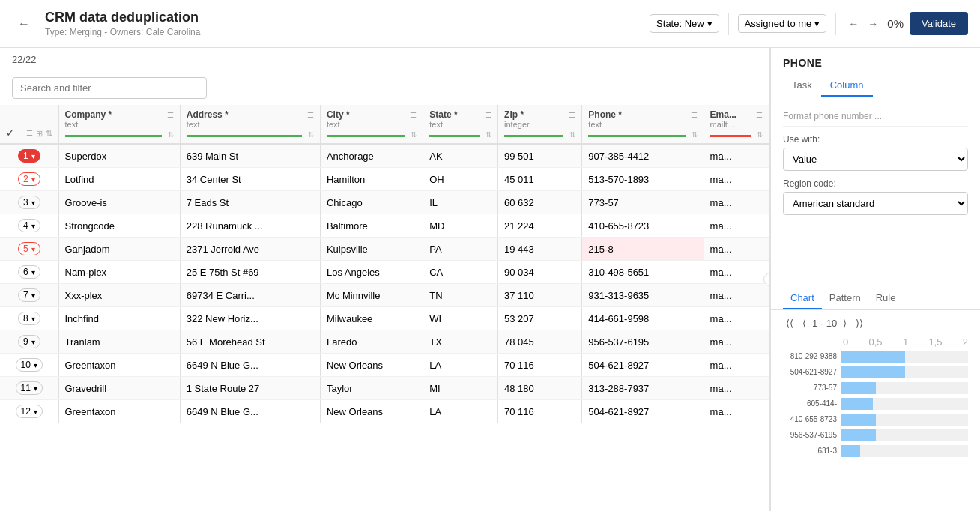 This screenshot has height=511, width=980. What do you see at coordinates (29, 365) in the screenshot?
I see `row-badge: 10 ▾` at bounding box center [29, 365].